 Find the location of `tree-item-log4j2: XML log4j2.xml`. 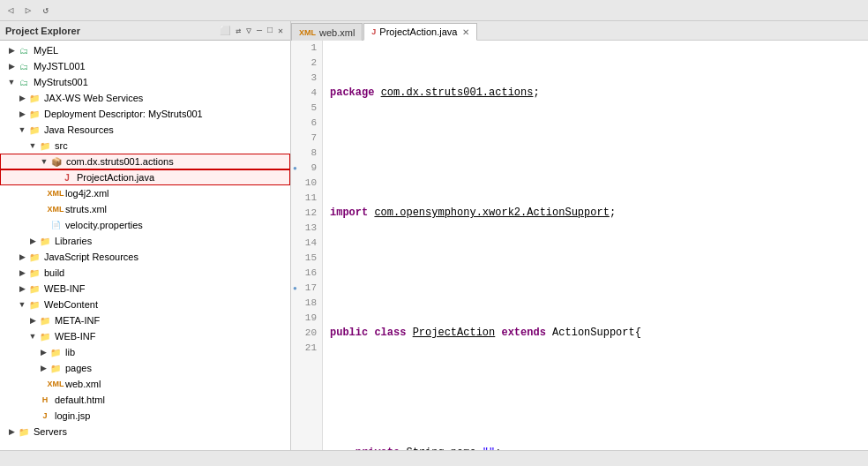

tree-item-log4j2: XML log4j2.xml is located at coordinates (145, 193).